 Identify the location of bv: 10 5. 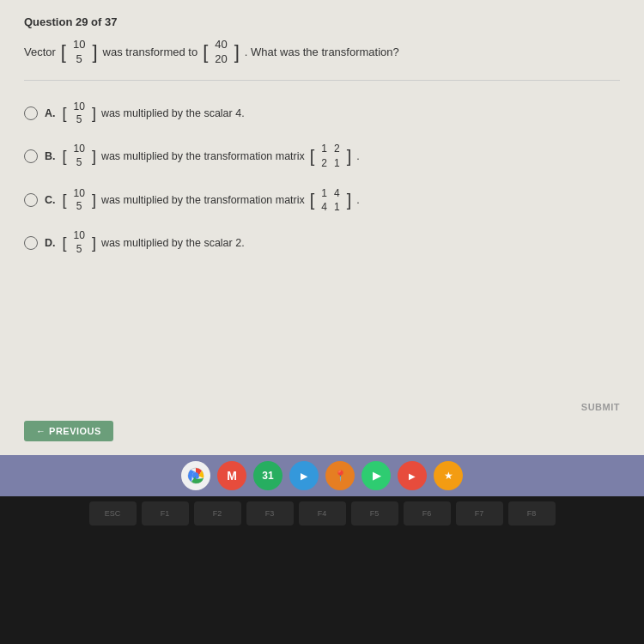
(79, 156).